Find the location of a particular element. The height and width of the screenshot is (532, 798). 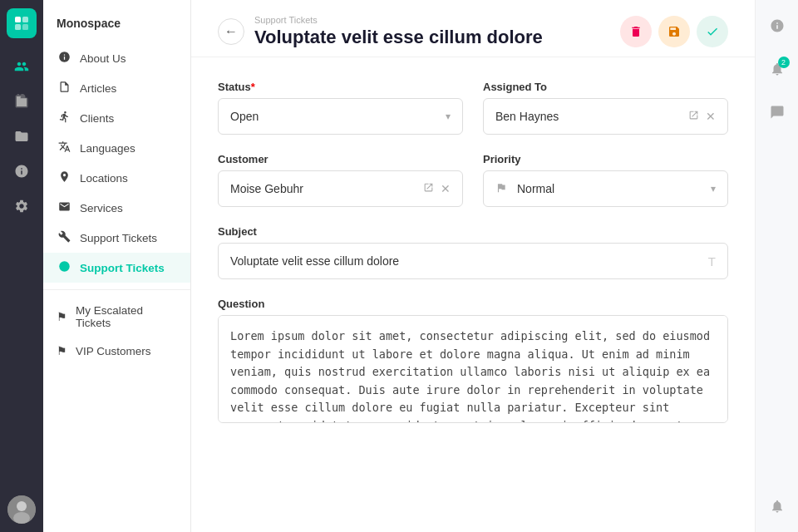

sidebar-item-languages: Languages is located at coordinates (116, 148).